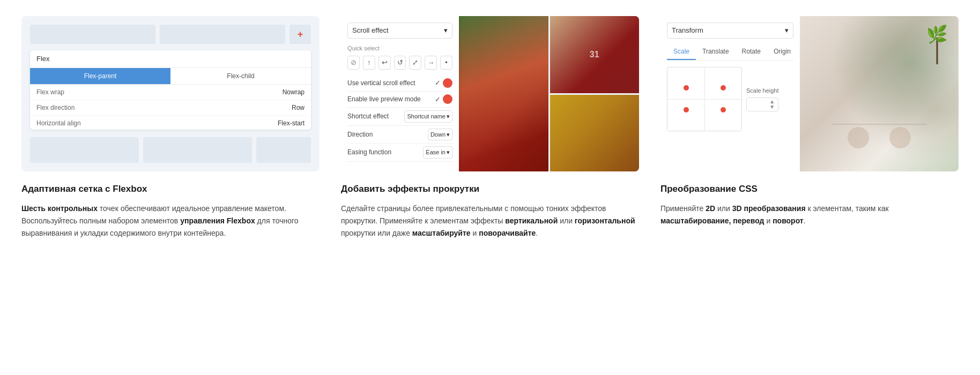 This screenshot has width=980, height=375. I want to click on scroll-select-label-3: Easing function, so click(385, 152).